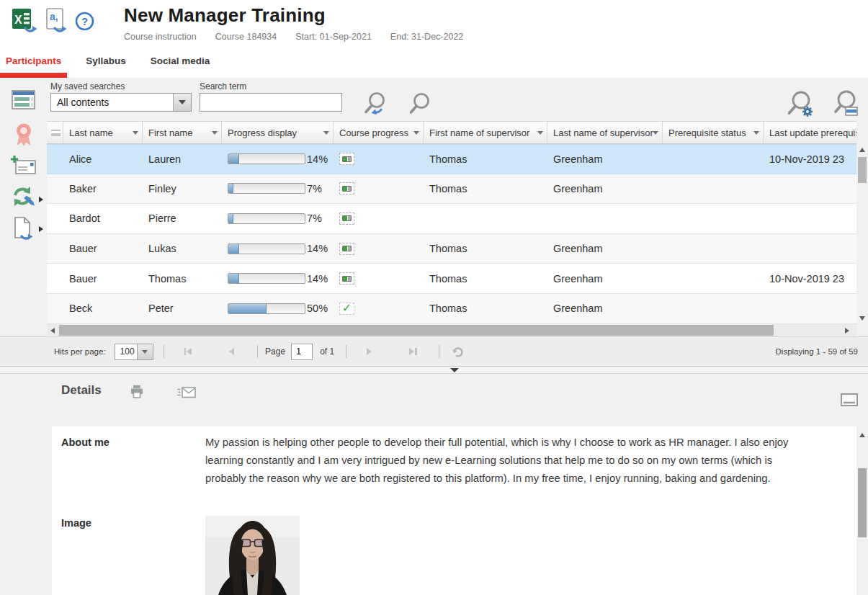  What do you see at coordinates (24, 136) in the screenshot?
I see `certificate-icon` at bounding box center [24, 136].